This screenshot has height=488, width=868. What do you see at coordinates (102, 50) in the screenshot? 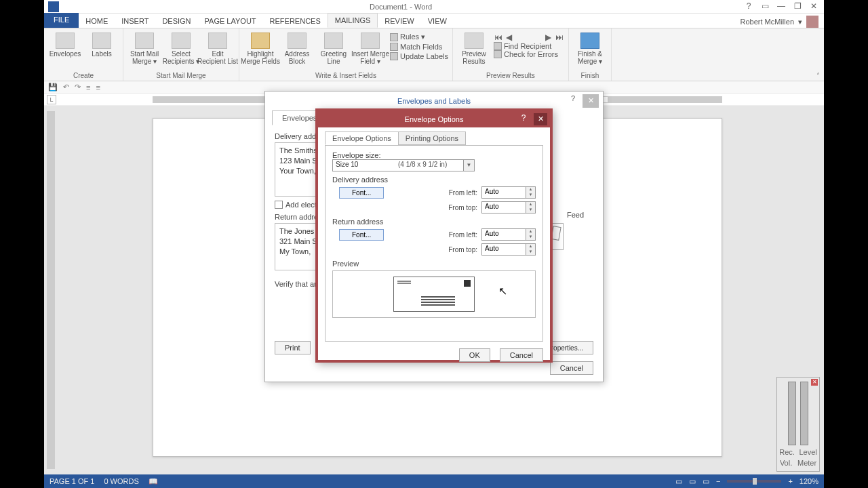
I see `labels-button: Labels` at bounding box center [102, 50].